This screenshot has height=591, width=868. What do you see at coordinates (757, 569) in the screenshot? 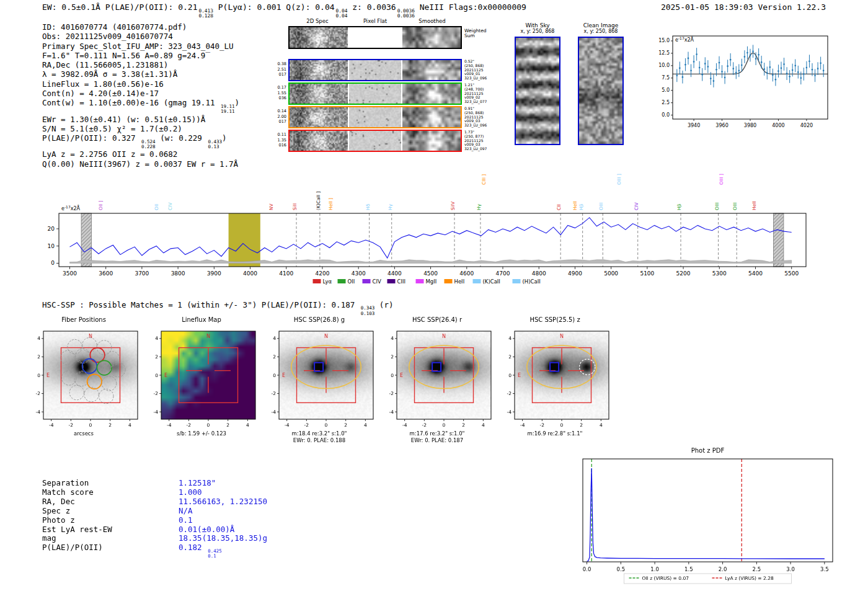
I see `svg-text: 2.5` at bounding box center [757, 569].